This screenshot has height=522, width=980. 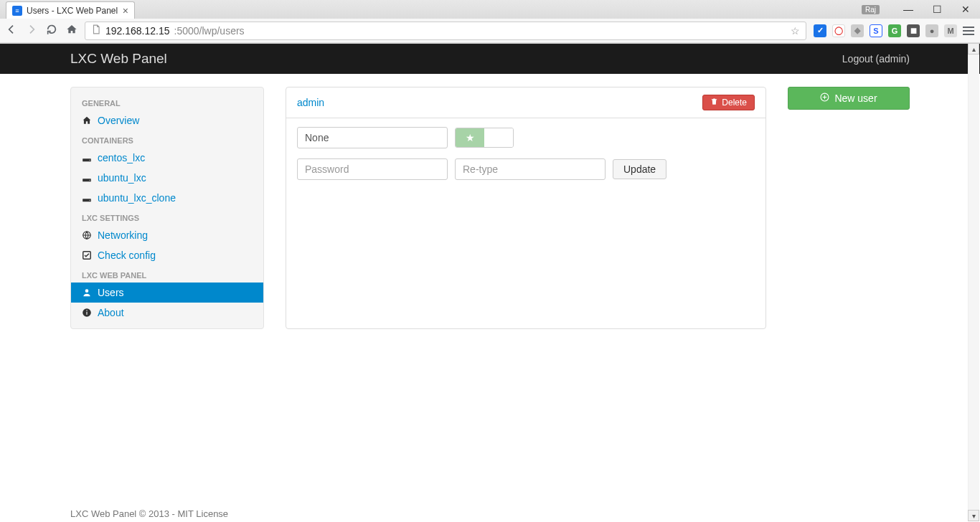 I want to click on brand-title: LXC Web Panel, so click(x=119, y=59).